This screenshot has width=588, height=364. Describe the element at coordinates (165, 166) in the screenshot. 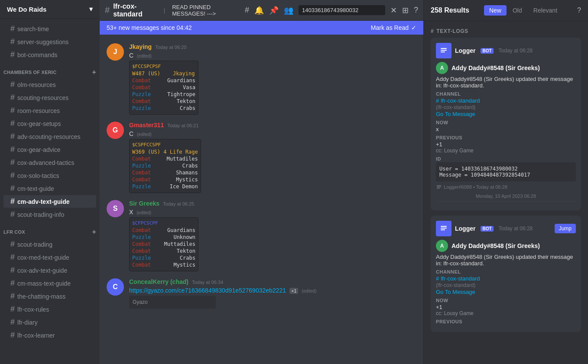

I see `raid-table-row: Puzzle Crabs` at that location.